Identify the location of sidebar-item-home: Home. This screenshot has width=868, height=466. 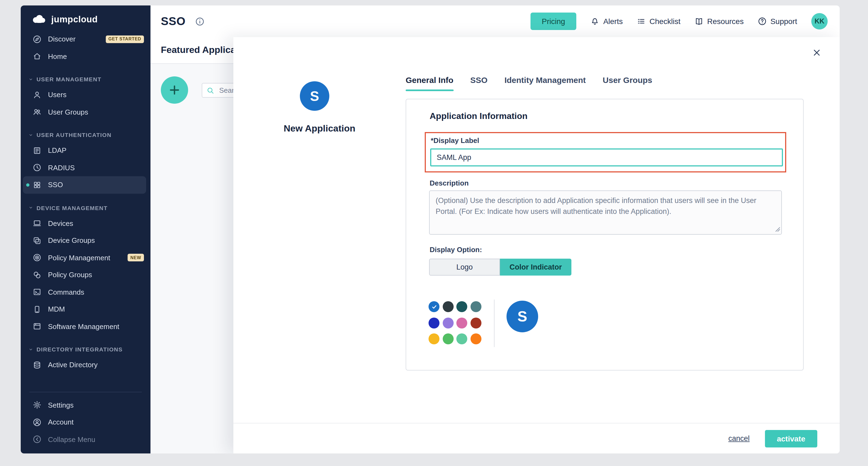
(86, 57).